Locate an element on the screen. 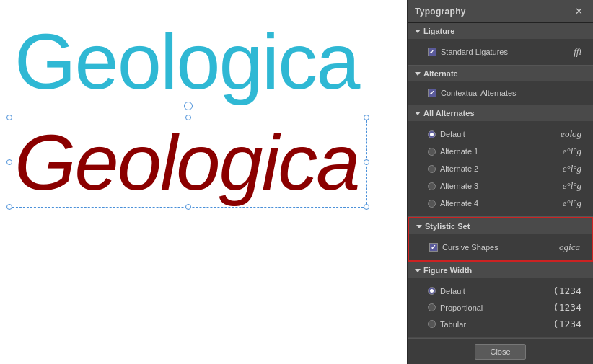 The width and height of the screenshot is (593, 364). triangle-icon-all-alternates is located at coordinates (418, 114).